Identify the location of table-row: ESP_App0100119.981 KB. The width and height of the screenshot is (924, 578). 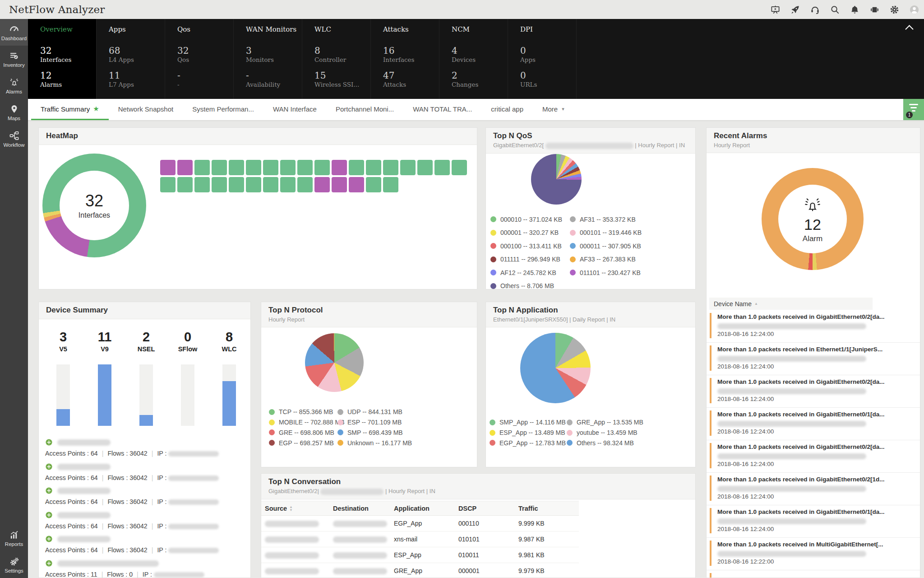
(420, 555).